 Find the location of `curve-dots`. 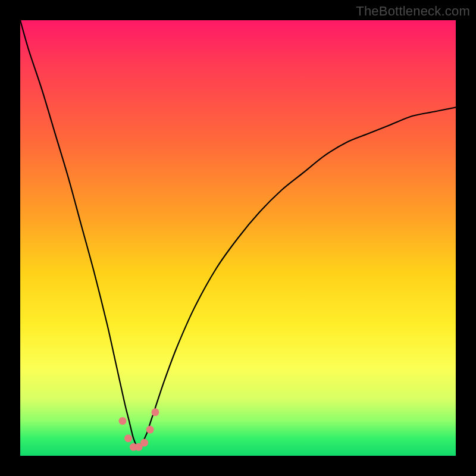

curve-dots is located at coordinates (139, 430).